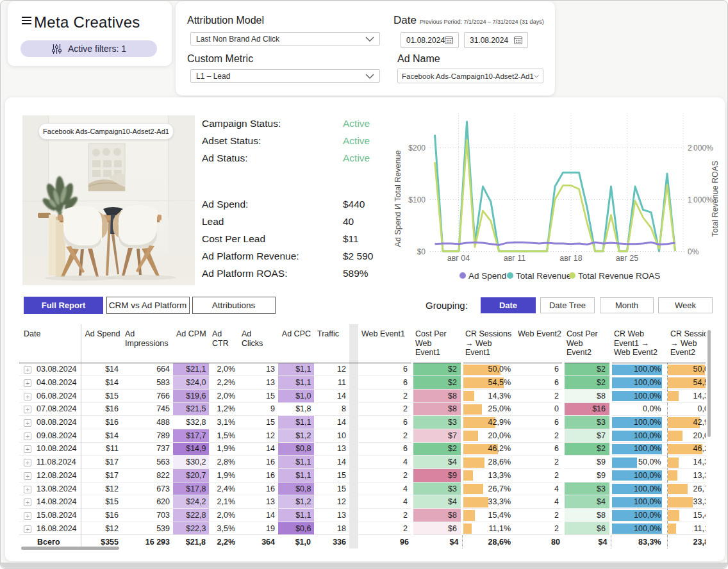 The image size is (728, 569). What do you see at coordinates (700, 148) in the screenshot?
I see `svg-text: 2 000%` at bounding box center [700, 148].